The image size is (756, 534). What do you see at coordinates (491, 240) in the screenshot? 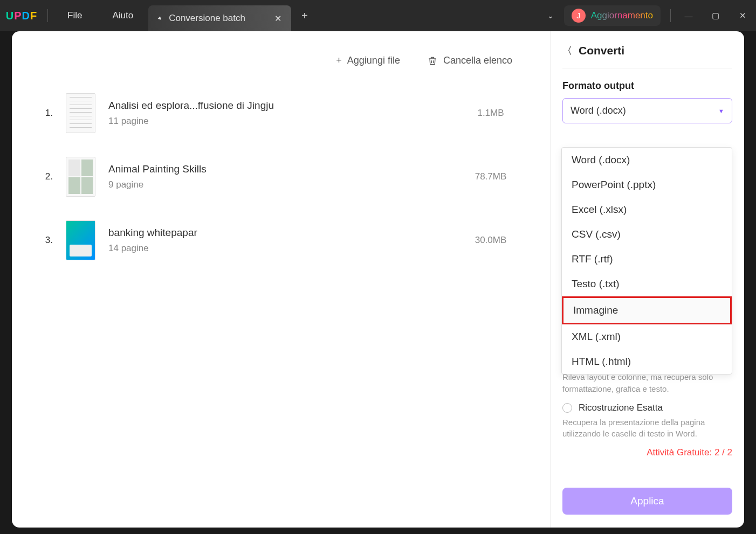
I see `file-size: 30.0MB` at bounding box center [491, 240].